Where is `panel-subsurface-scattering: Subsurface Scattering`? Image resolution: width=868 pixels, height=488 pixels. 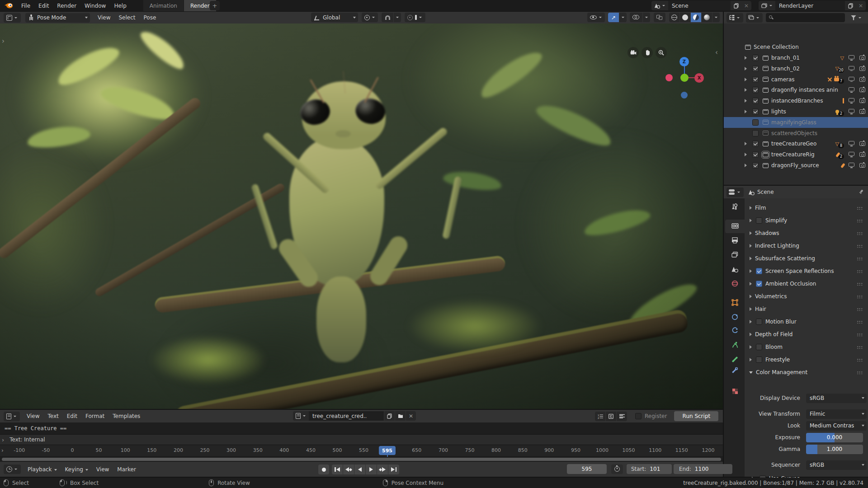 panel-subsurface-scattering: Subsurface Scattering is located at coordinates (807, 258).